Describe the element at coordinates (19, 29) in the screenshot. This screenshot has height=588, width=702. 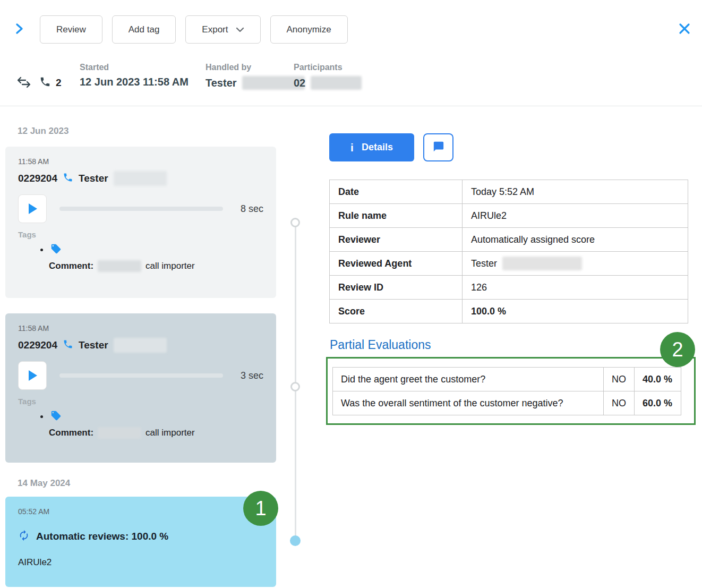
I see `chevron-right-icon` at that location.